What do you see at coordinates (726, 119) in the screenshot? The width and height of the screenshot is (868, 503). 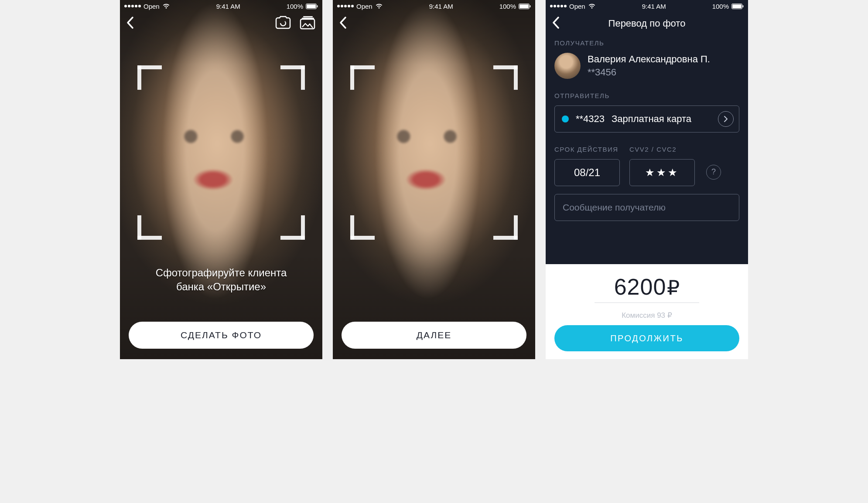 I see `chevron-right-icon` at bounding box center [726, 119].